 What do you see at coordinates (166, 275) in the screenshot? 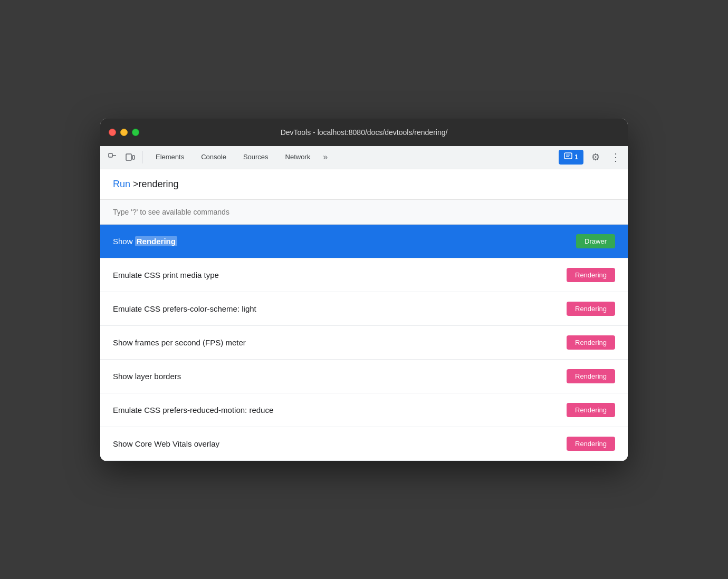
I see `command-text-css-print: Emulate CSS print media type` at bounding box center [166, 275].